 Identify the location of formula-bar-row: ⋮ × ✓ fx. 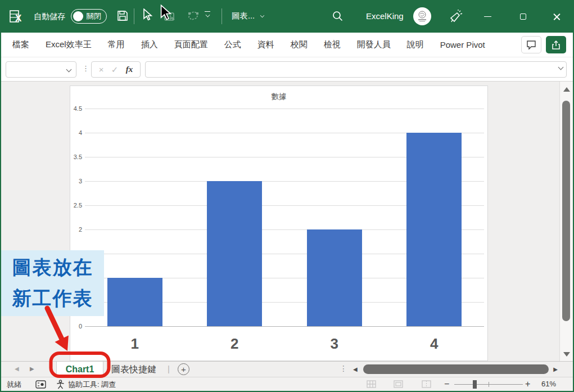
(287, 70).